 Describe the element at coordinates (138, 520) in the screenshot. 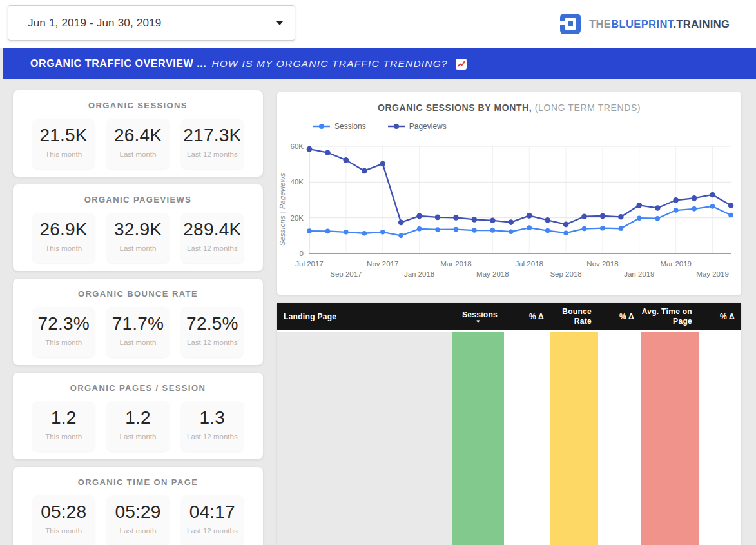

I see `metric-tile: 05:29Last month` at that location.